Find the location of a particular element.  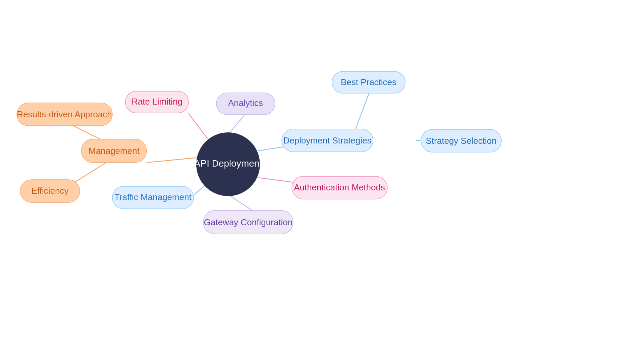

rate-limiting-label: Rate Limiting is located at coordinates (157, 102).